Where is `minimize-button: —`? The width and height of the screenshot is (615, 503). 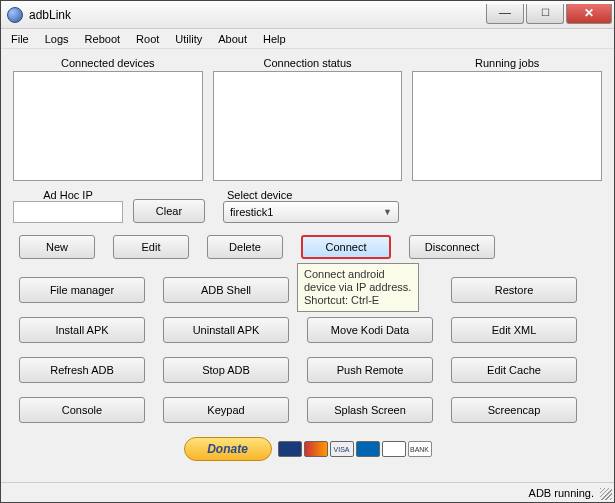 minimize-button: — is located at coordinates (505, 14).